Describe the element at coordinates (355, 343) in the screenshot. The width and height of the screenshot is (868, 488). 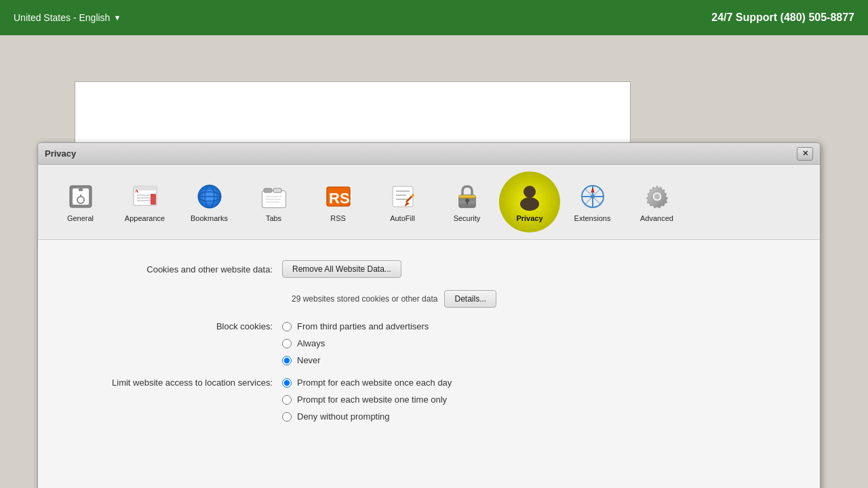
I see `block-cookies-options: From third parties and advertisers Alway…` at that location.